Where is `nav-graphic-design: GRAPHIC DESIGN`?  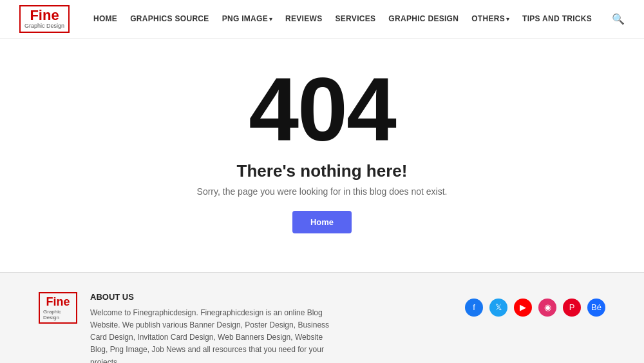 nav-graphic-design: GRAPHIC DESIGN is located at coordinates (424, 19).